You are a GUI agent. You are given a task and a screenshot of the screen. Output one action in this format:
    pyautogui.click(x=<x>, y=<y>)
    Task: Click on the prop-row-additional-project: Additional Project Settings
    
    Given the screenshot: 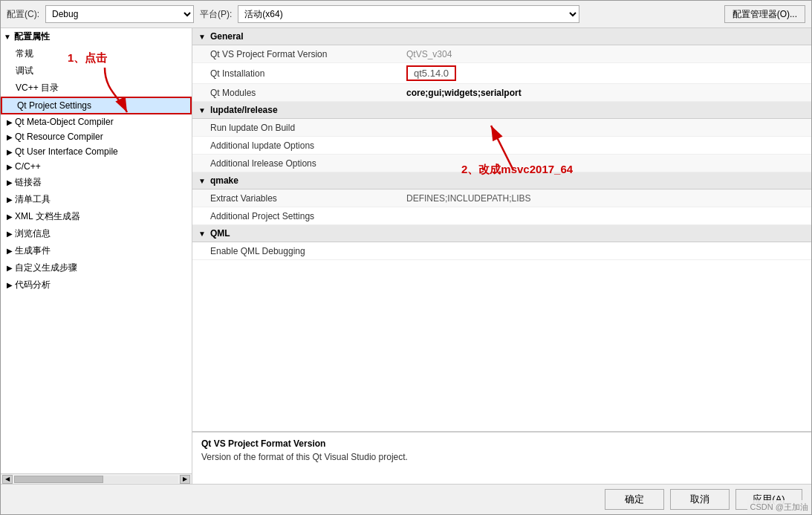 What is the action you would take?
    pyautogui.click(x=502, y=216)
    